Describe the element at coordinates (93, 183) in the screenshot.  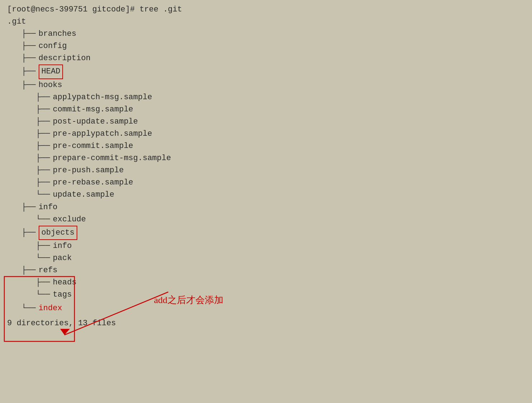
I see `item-label: pre-rebase.sample` at that location.